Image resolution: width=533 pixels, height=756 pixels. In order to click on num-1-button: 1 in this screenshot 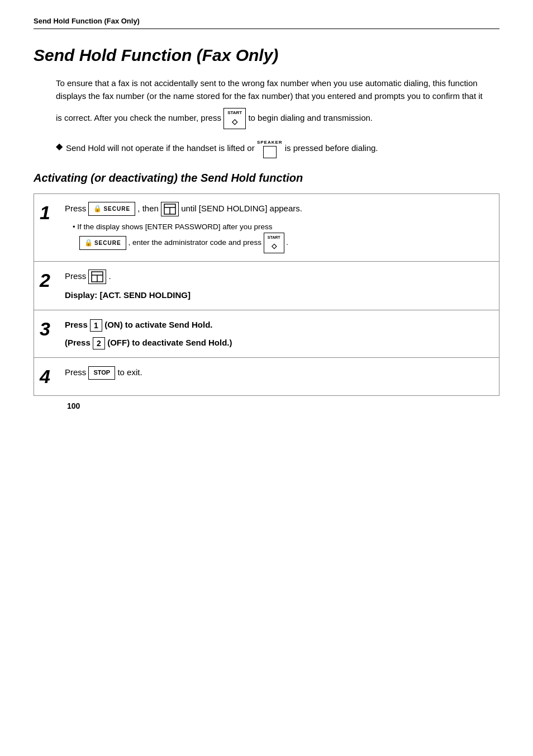, I will do `click(96, 325)`.